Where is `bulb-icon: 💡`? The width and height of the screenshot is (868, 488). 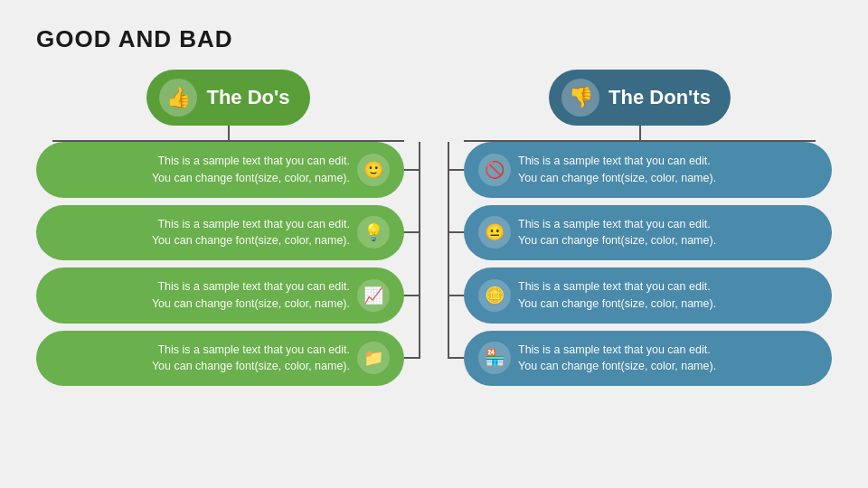
bulb-icon: 💡 is located at coordinates (373, 232).